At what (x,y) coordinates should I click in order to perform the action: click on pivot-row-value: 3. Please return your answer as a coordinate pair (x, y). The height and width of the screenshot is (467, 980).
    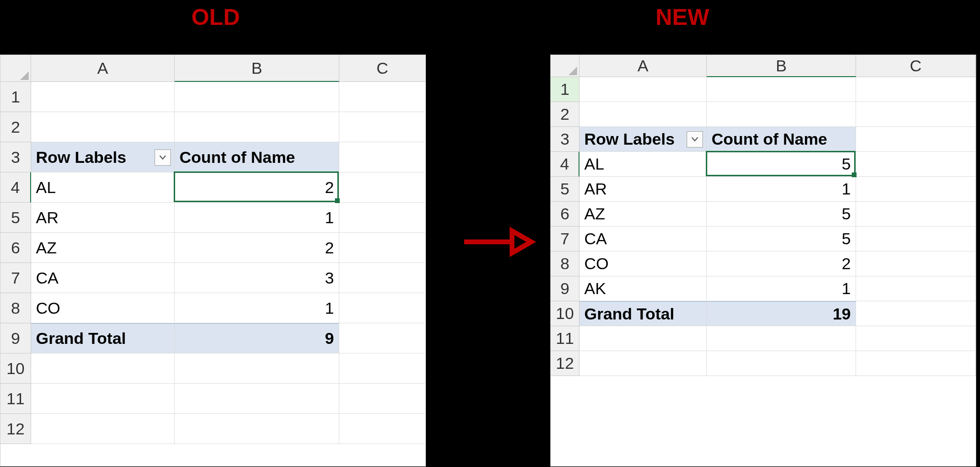
    Looking at the image, I should click on (257, 278).